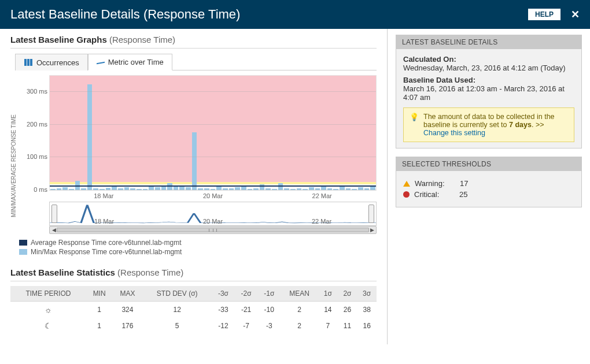 The height and width of the screenshot is (364, 590). I want to click on close-icon: ✕, so click(575, 14).